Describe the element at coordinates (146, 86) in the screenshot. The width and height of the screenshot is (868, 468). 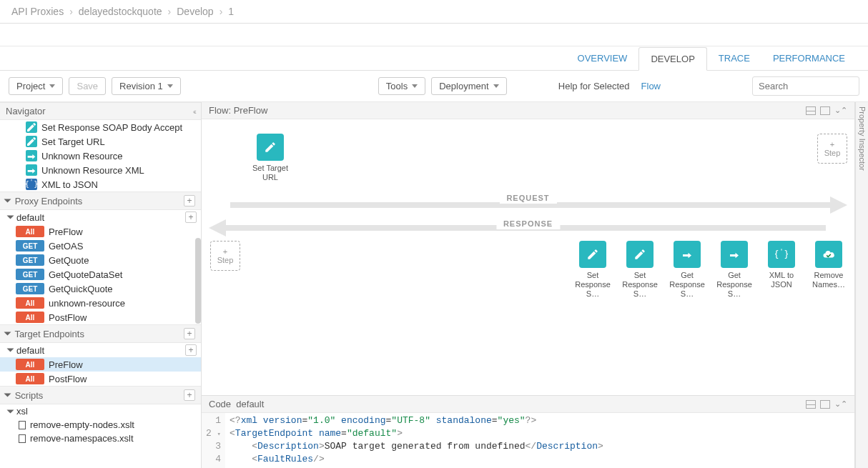
I see `revision-dropdown: Revision 1` at that location.